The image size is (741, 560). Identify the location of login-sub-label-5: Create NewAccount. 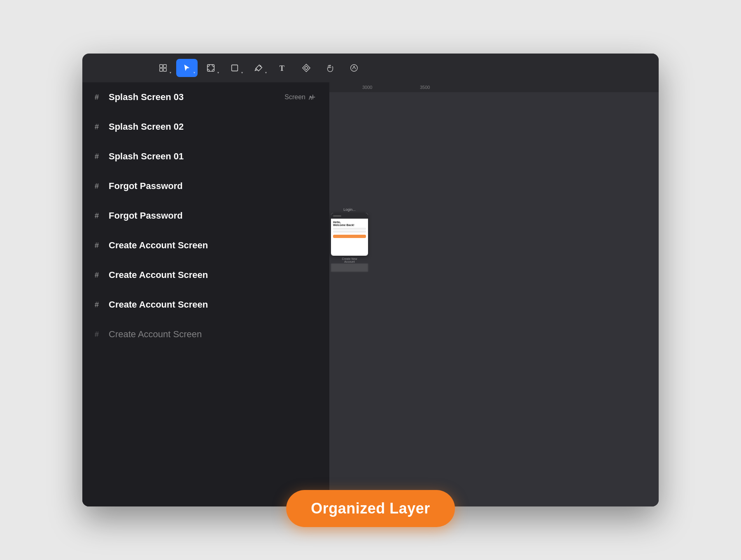
(350, 260).